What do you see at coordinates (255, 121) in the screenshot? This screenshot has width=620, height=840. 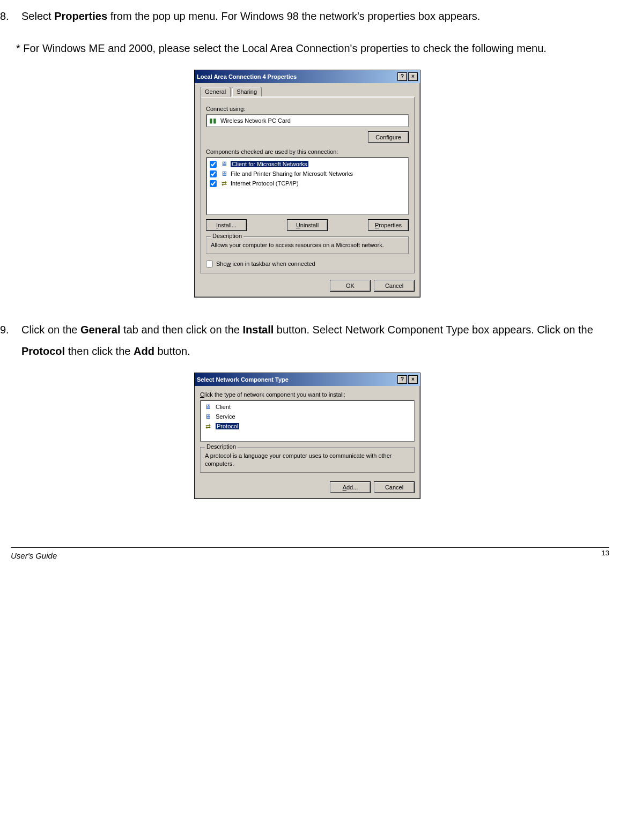 I see `adapter-name: Wireless Network PC Card` at bounding box center [255, 121].